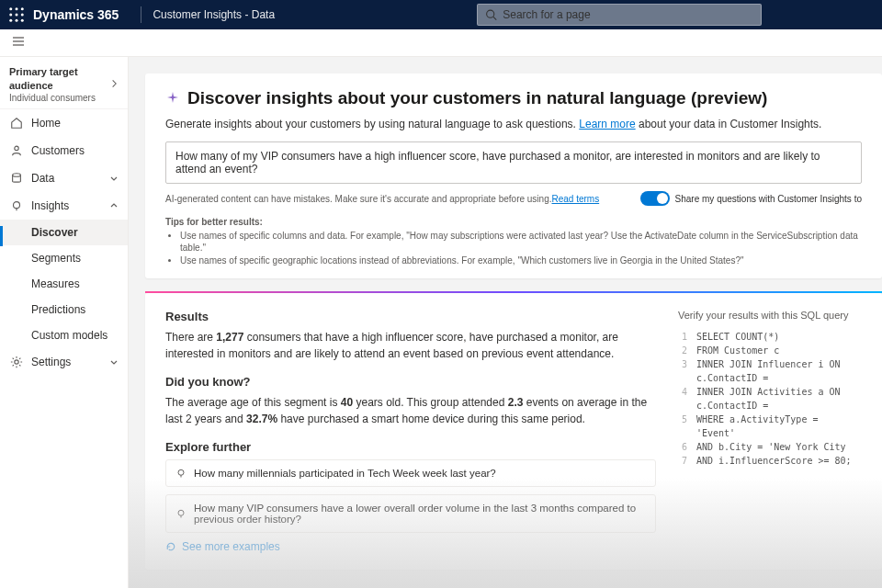  I want to click on chevron-up-icon, so click(114, 206).